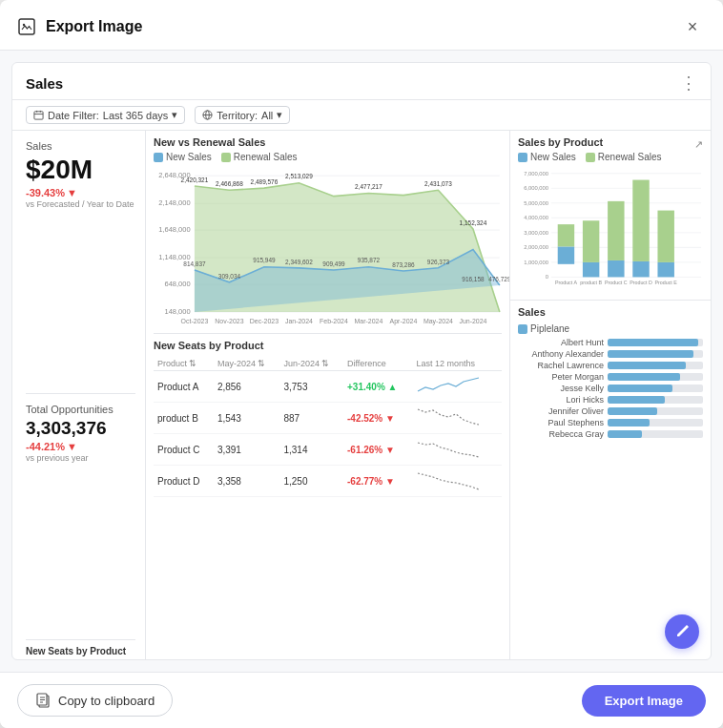 This screenshot has height=728, width=723. What do you see at coordinates (689, 83) in the screenshot?
I see `dashboard-menu-icon: ⋮` at bounding box center [689, 83].